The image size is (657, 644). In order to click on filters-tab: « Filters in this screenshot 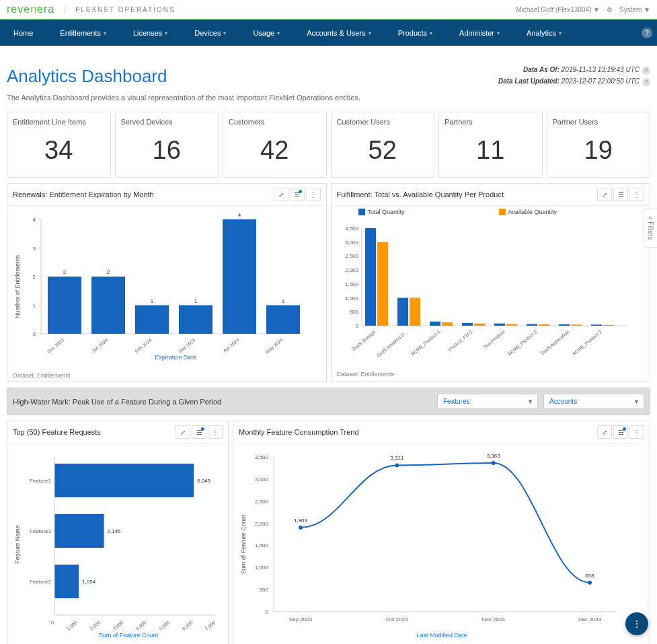, I will do `click(650, 228)`.